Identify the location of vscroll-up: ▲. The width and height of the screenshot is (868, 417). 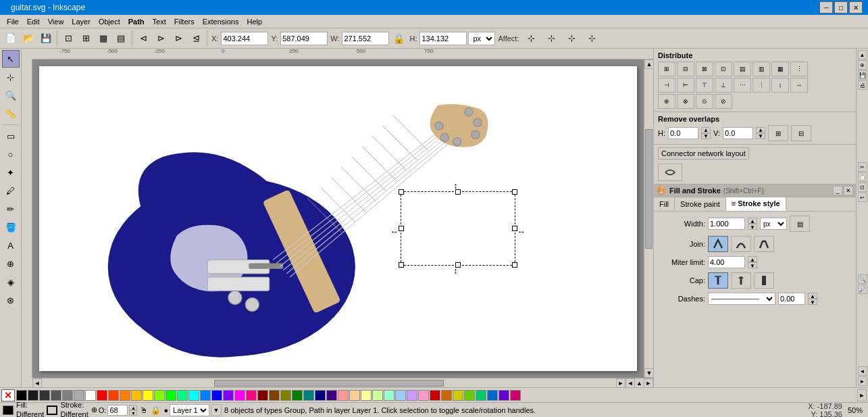
(648, 64).